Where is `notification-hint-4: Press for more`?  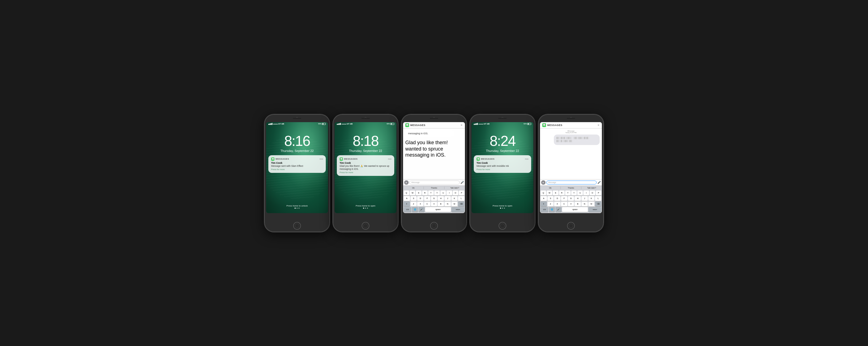 notification-hint-4: Press for more is located at coordinates (502, 170).